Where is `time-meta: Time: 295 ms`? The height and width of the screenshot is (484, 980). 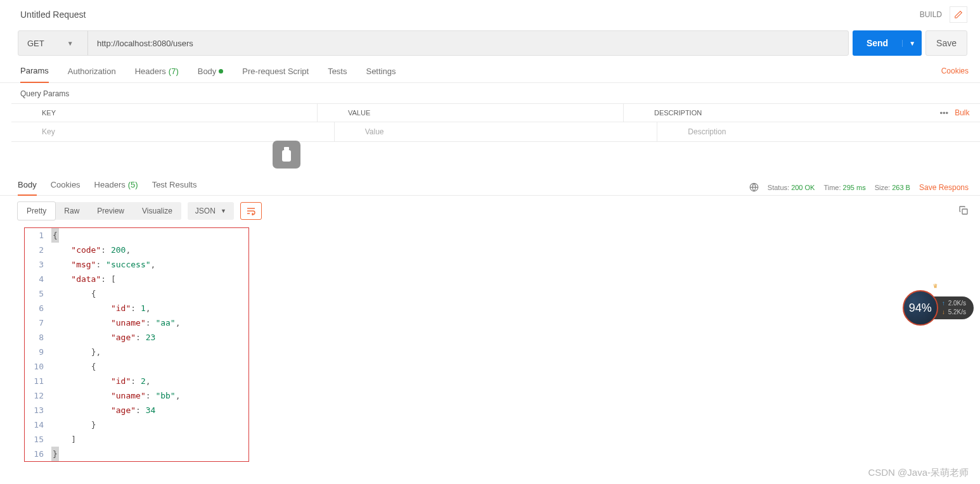
time-meta: Time: 295 ms is located at coordinates (844, 188).